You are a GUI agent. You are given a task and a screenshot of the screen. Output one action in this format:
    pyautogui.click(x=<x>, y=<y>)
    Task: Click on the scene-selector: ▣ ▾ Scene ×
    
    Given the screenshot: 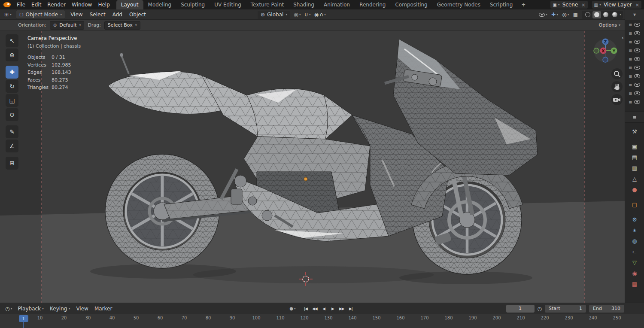 What is the action you would take?
    pyautogui.click(x=569, y=5)
    